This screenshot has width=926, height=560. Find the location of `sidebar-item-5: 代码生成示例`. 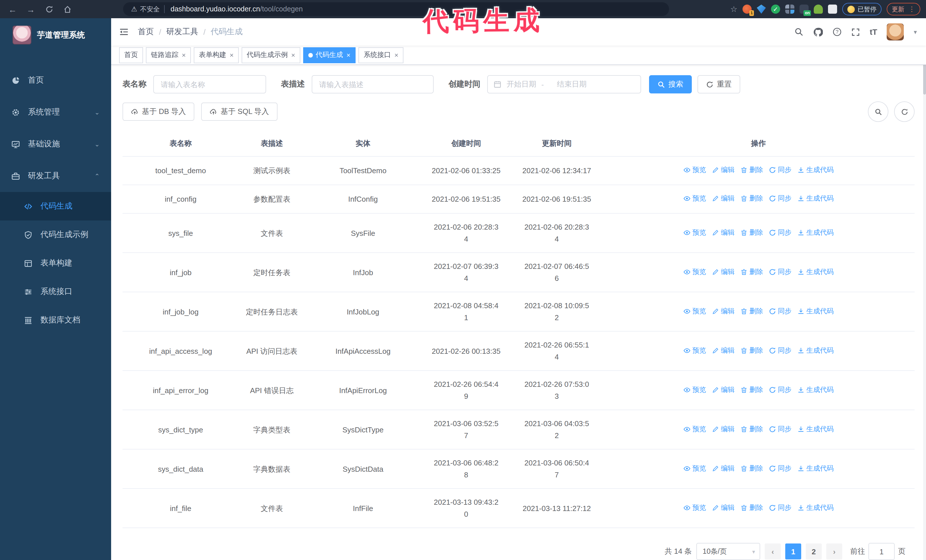

sidebar-item-5: 代码生成示例 is located at coordinates (56, 235).